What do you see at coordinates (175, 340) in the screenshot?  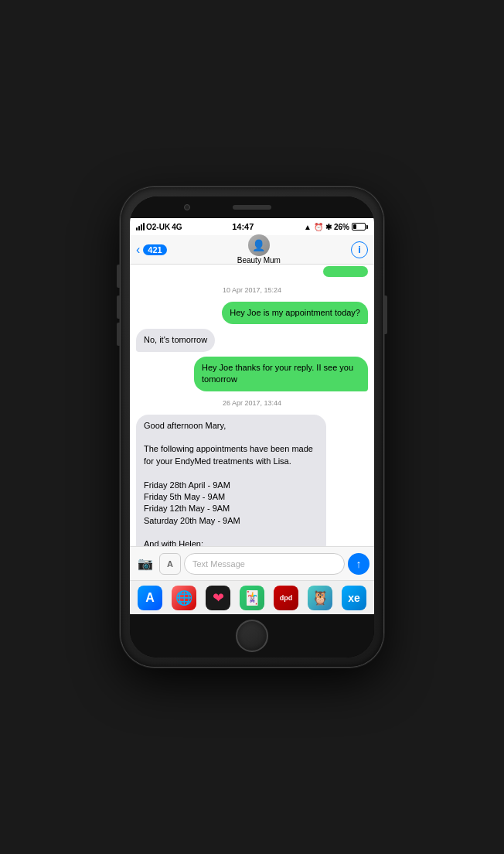 I see `bubble-received-1: No, it's tomorrow` at bounding box center [175, 340].